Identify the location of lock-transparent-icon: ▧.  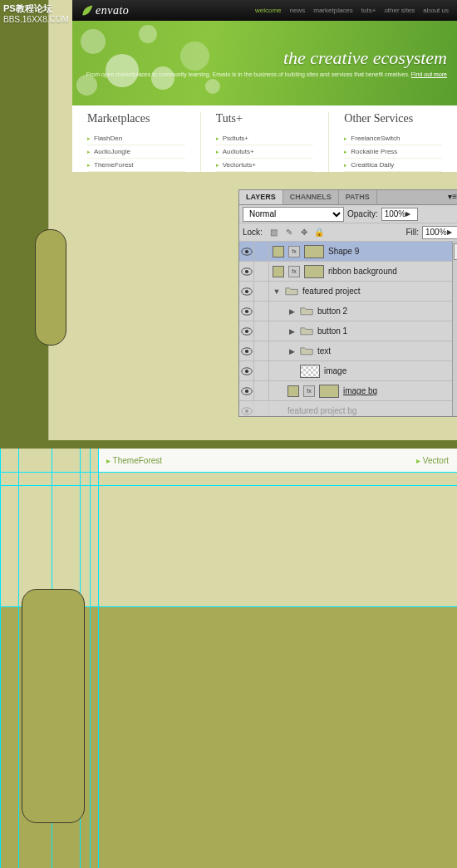
(274, 233).